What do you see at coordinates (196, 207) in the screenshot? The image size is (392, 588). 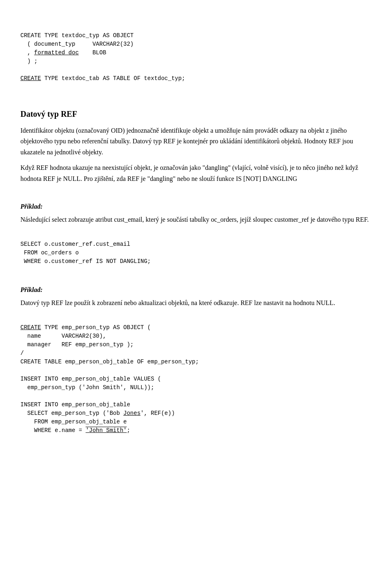 I see `example-label-1: Příklad:` at bounding box center [196, 207].